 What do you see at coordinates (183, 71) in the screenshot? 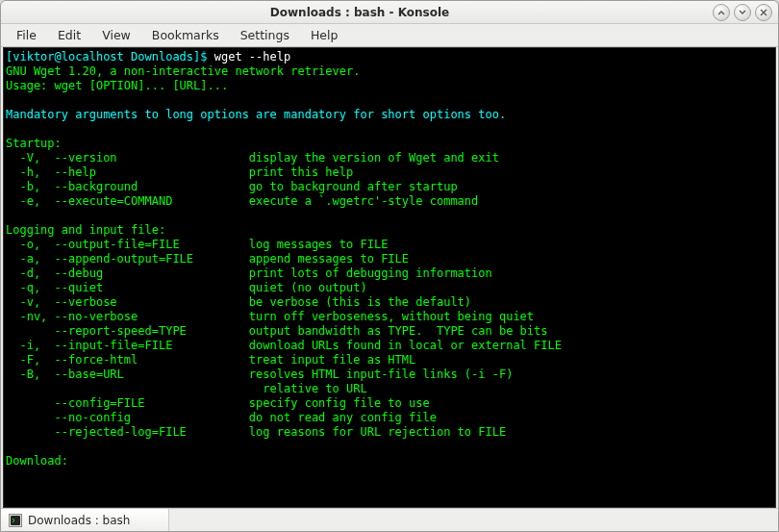
I see `output-line: GNU Wget 1.20, a non-interactive network…` at bounding box center [183, 71].